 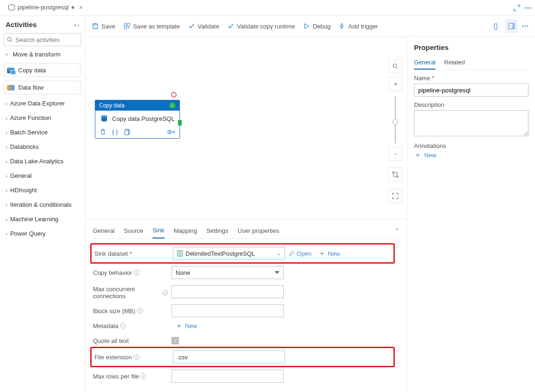 What do you see at coordinates (525, 26) in the screenshot?
I see `toolbar-more-icon` at bounding box center [525, 26].